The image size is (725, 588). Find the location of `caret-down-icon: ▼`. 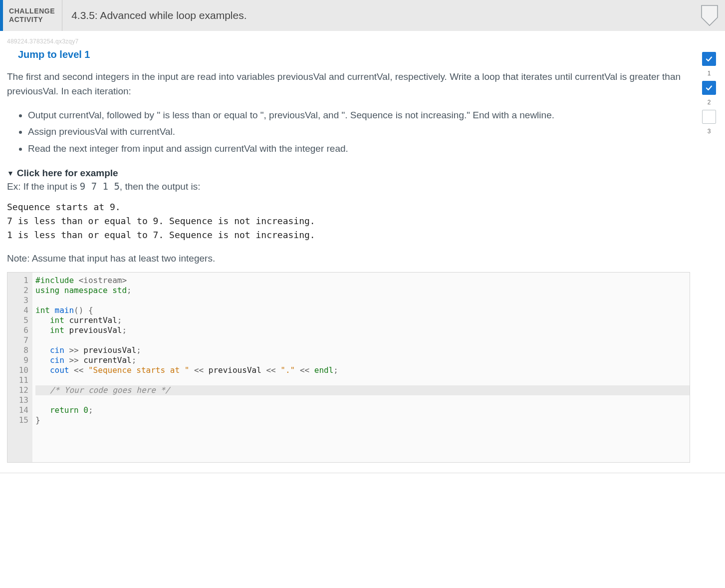

caret-down-icon: ▼ is located at coordinates (10, 173).